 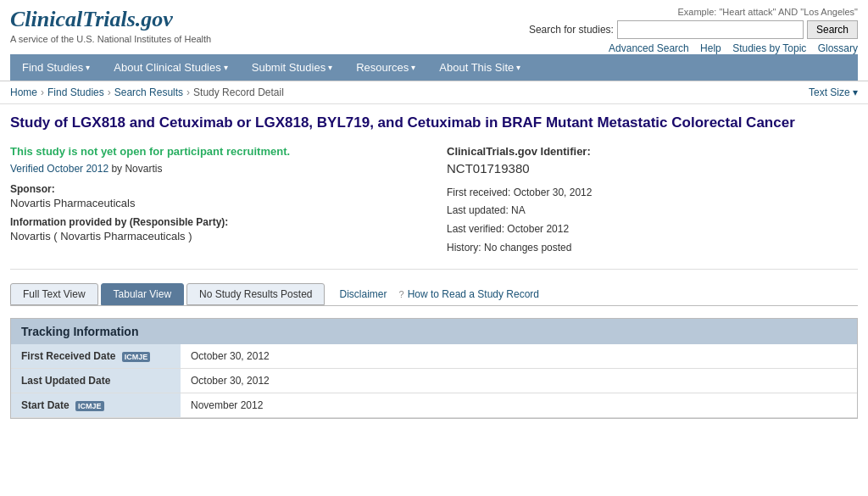 What do you see at coordinates (56, 68) in the screenshot?
I see `nav-find-studies: Find Studies ▾` at bounding box center [56, 68].